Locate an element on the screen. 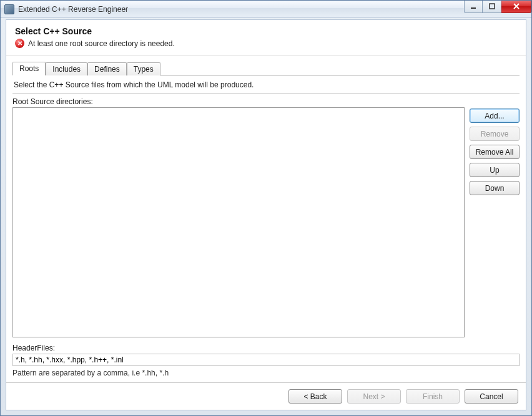 The height and width of the screenshot is (416, 532). down-button-label: Down is located at coordinates (495, 188).